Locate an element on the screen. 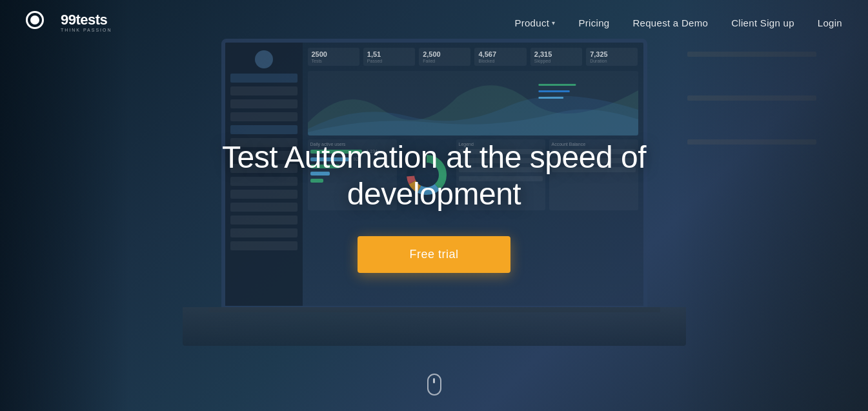  logo-text: 99tests is located at coordinates (86, 20).